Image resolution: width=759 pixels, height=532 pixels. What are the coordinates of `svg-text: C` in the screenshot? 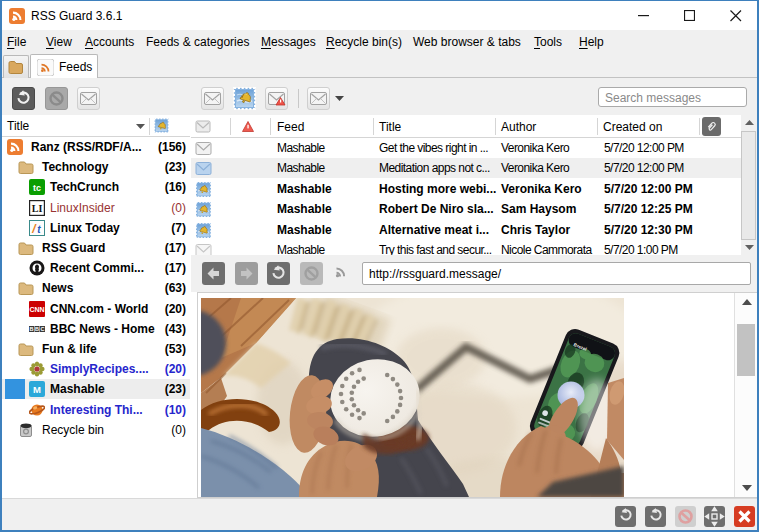 It's located at (43, 329).